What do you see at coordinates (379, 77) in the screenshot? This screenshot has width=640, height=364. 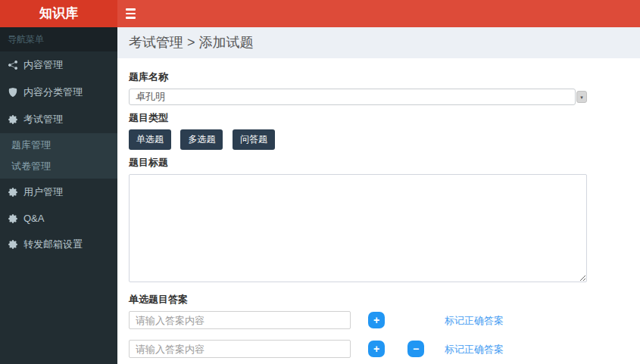 I see `question-bank-label: 题库名称` at bounding box center [379, 77].